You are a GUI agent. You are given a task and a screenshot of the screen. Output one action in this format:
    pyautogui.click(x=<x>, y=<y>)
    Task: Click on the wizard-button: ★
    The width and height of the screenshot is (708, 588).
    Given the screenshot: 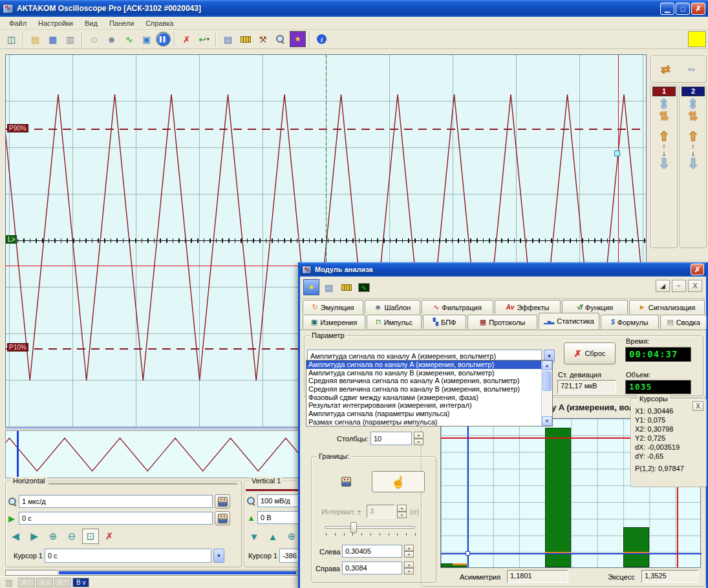 What is the action you would take?
    pyautogui.click(x=297, y=39)
    